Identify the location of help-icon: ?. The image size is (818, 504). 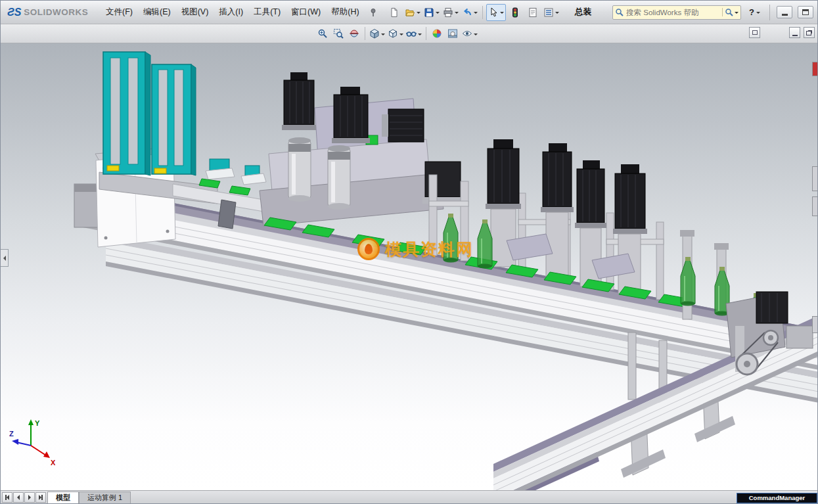
(752, 12).